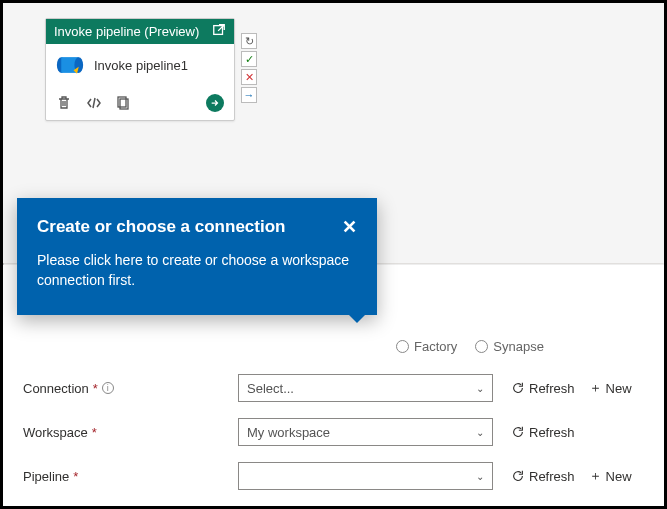 This screenshot has width=667, height=509. What do you see at coordinates (140, 70) in the screenshot?
I see `activity-card: Invoke pipeline (Preview) Invoke pipelin…` at bounding box center [140, 70].